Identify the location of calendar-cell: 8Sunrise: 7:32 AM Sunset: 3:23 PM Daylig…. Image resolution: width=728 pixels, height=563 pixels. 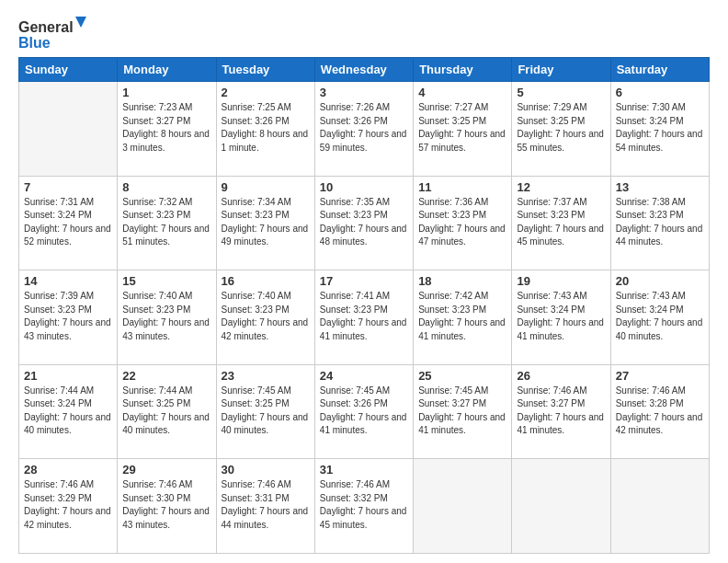
(167, 223).